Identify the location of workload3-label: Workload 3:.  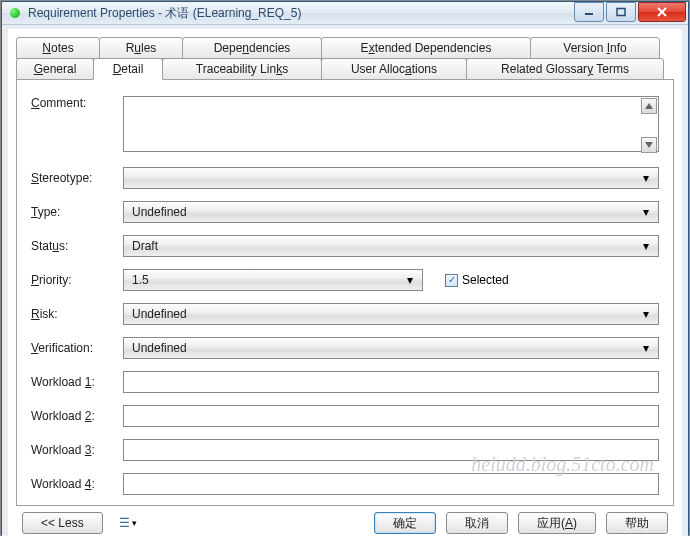
(71, 450).